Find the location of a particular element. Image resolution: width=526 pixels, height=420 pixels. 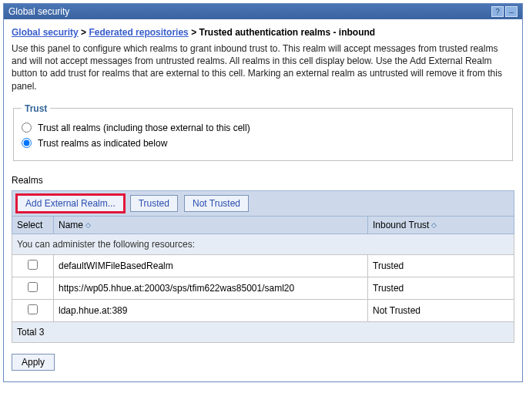

radio-trust-indicated-label: Trust realms as indicated below is located at coordinates (102, 143).